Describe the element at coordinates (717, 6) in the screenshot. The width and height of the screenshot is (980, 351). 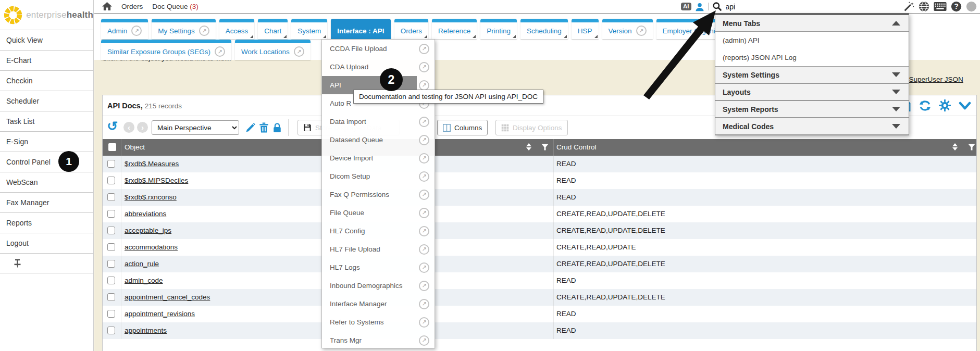
I see `search-icon` at that location.